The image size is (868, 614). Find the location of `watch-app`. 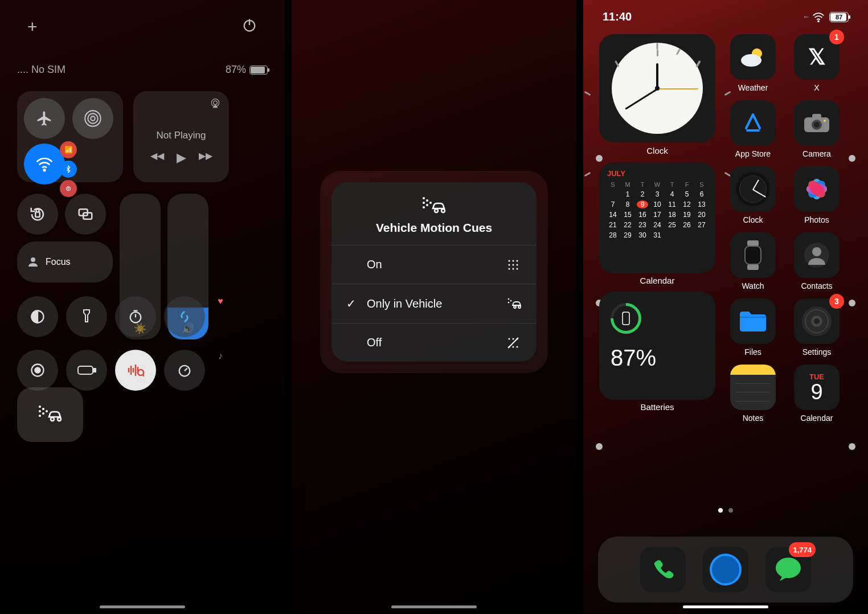

watch-app is located at coordinates (753, 255).